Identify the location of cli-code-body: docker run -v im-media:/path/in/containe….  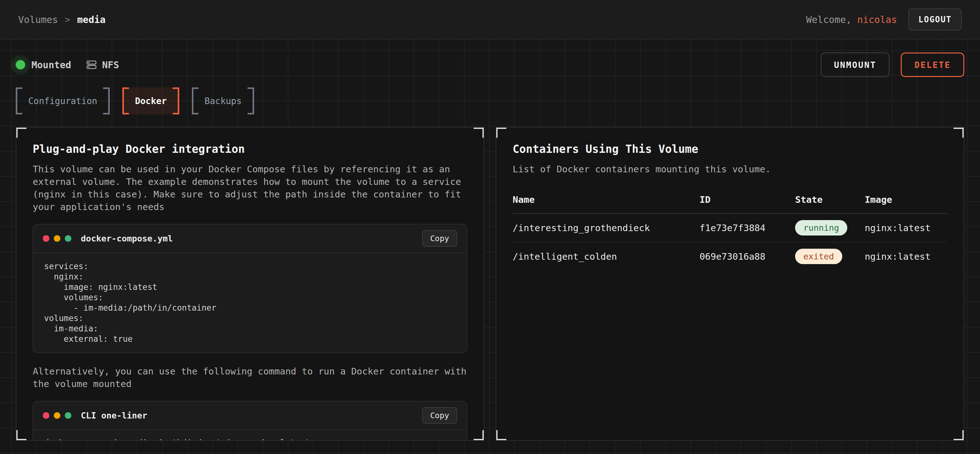
(250, 435).